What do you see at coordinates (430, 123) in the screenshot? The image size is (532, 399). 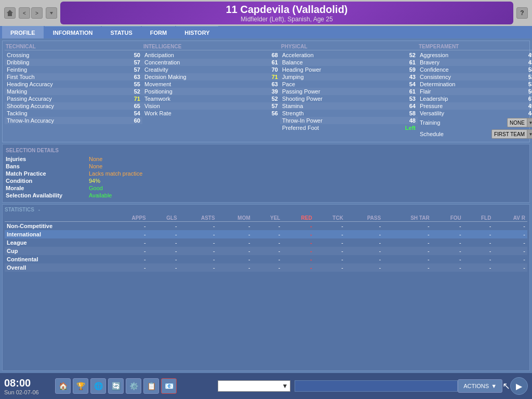 I see `training-label: Training` at bounding box center [430, 123].